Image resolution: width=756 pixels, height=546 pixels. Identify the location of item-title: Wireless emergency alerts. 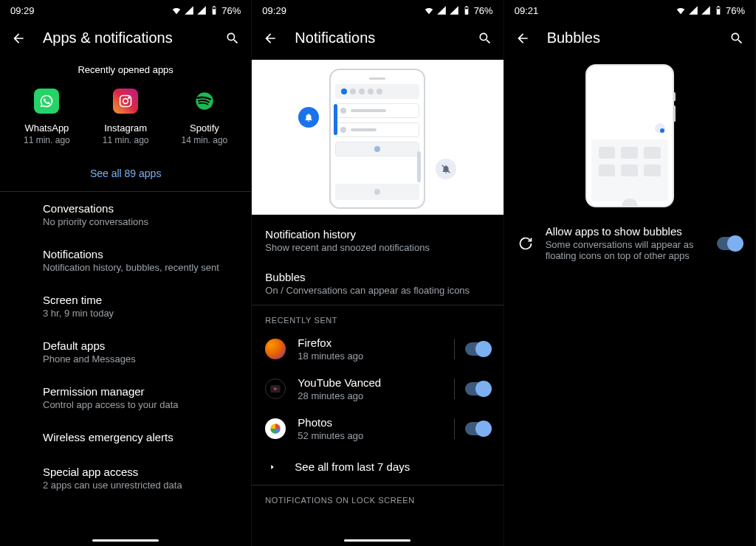
(140, 437).